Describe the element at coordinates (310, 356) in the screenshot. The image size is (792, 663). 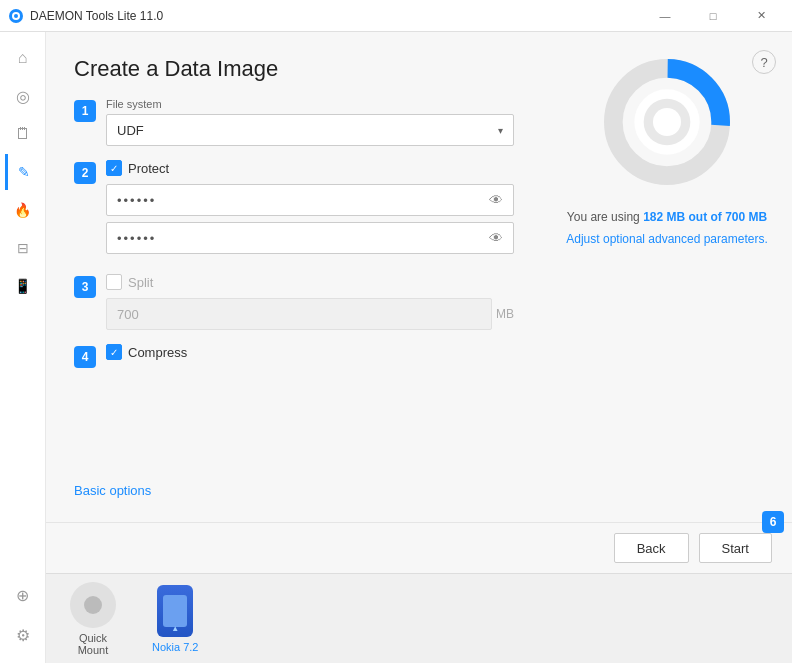
I see `step4-content: ✓ Compress` at that location.